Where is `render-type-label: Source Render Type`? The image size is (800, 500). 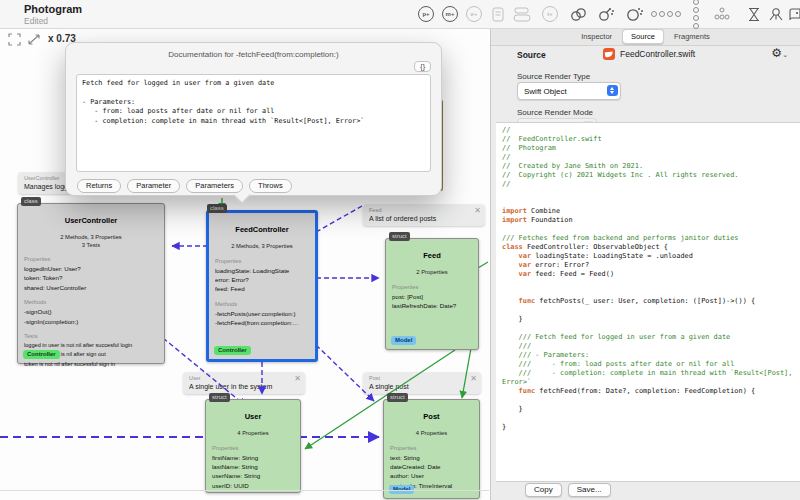
render-type-label: Source Render Type is located at coordinates (554, 76).